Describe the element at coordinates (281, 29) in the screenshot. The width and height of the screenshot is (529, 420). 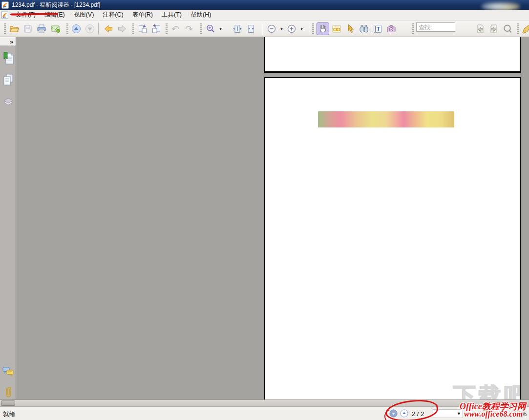
I see `zoom-out-dropdown: ▾` at that location.